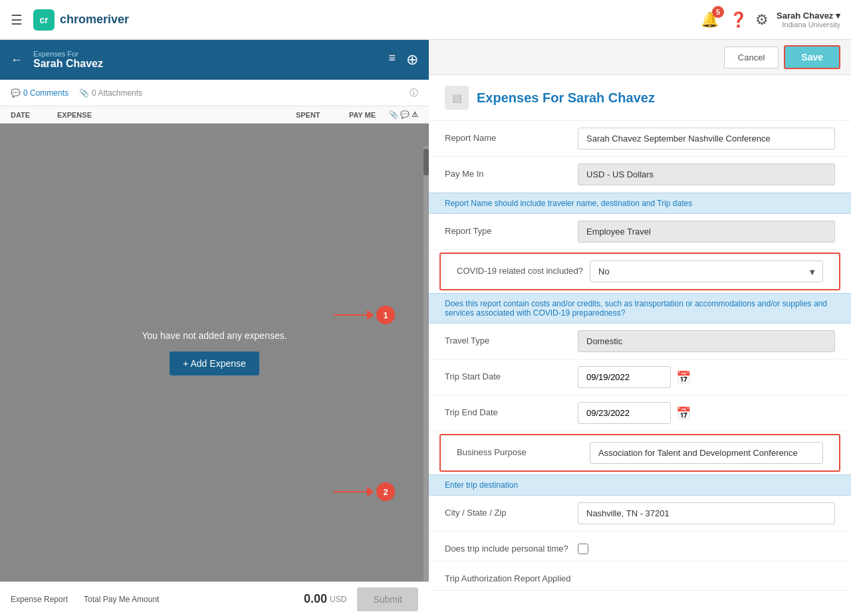 This screenshot has height=616, width=851. What do you see at coordinates (706, 271) in the screenshot?
I see `covid-field: No Yes ▼` at bounding box center [706, 271].